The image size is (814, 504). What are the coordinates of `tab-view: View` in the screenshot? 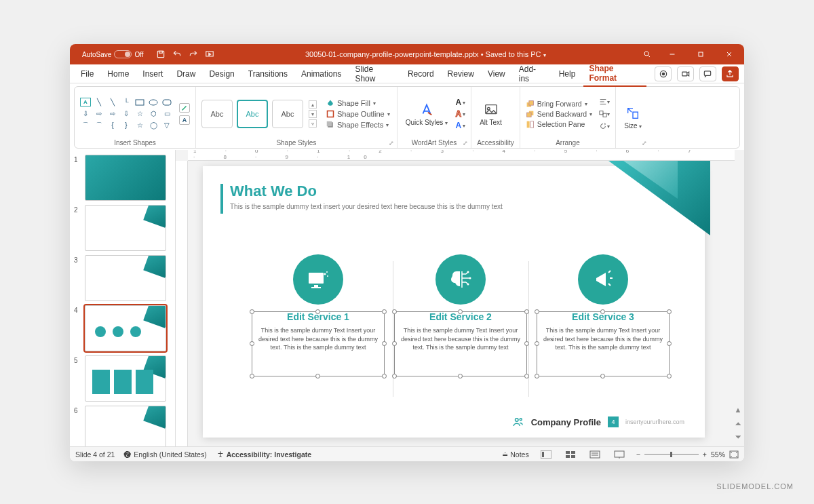 It's located at (497, 74).